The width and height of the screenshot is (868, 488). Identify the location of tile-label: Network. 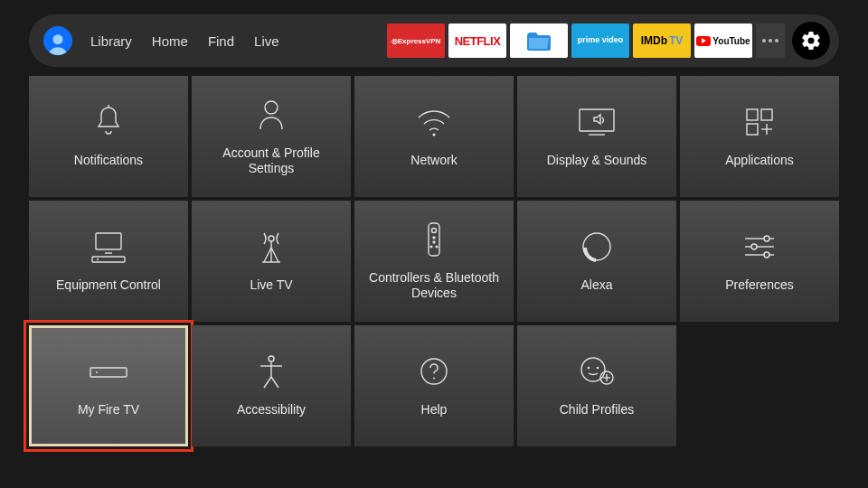
(434, 161).